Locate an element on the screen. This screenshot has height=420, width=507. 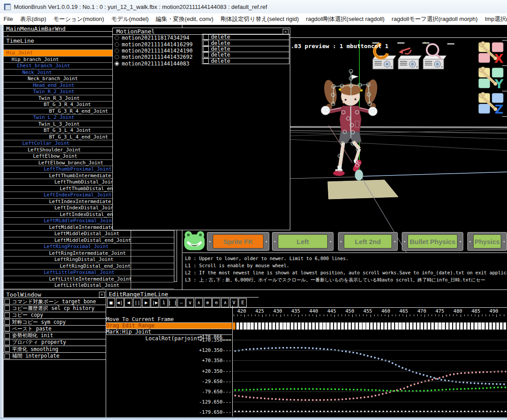
toolbar-arrow-down-button: ∨ is located at coordinates (190, 303).